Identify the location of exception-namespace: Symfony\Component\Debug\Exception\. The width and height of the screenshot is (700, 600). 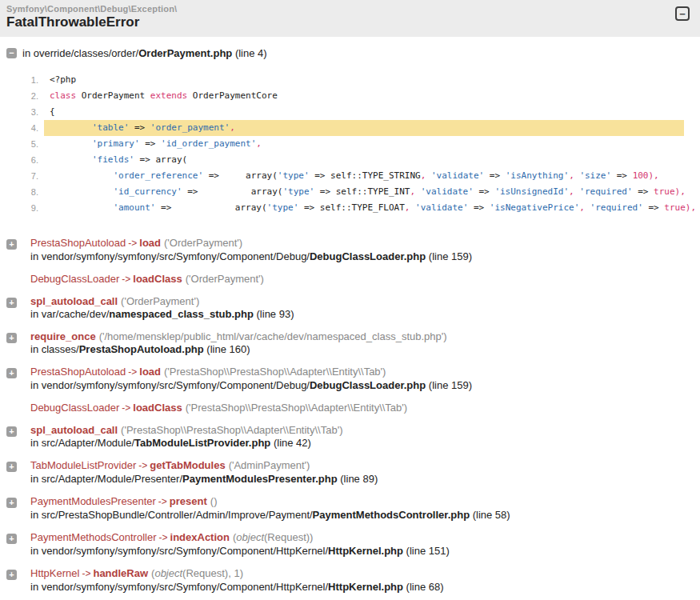
(349, 9).